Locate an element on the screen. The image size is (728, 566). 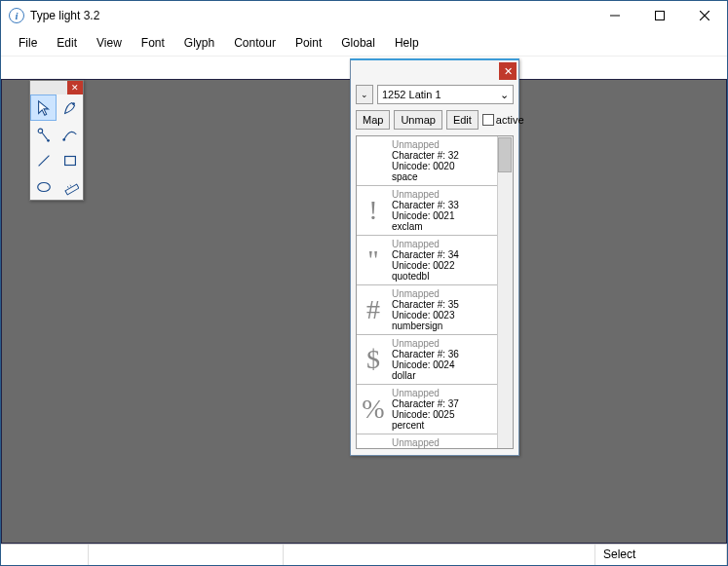
glyph-preview: " is located at coordinates (373, 260).